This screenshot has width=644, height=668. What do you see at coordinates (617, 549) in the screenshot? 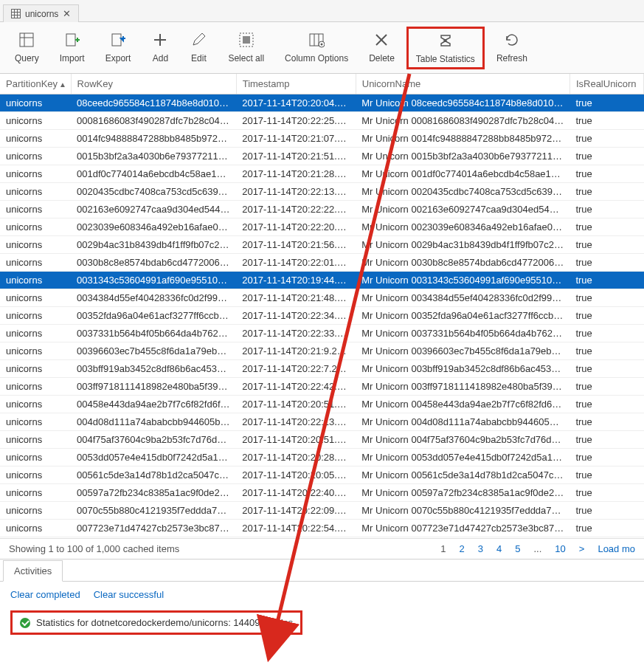
I see `load-more: Load mo` at bounding box center [617, 549].